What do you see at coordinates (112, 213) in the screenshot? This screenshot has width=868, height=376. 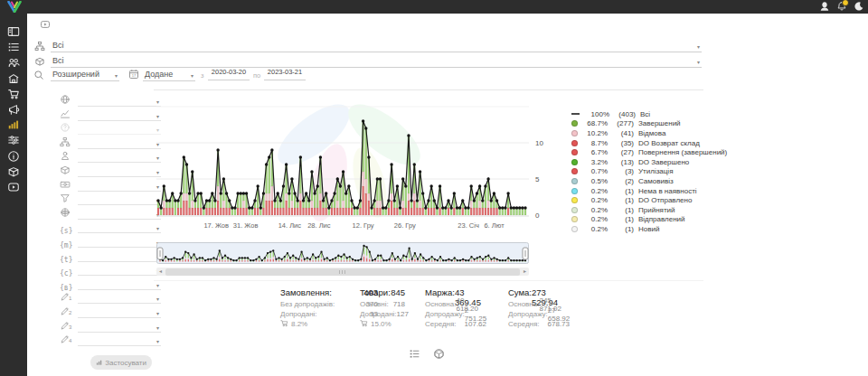 I see `panel-filter-row-globe-wire: ▾` at bounding box center [112, 213].